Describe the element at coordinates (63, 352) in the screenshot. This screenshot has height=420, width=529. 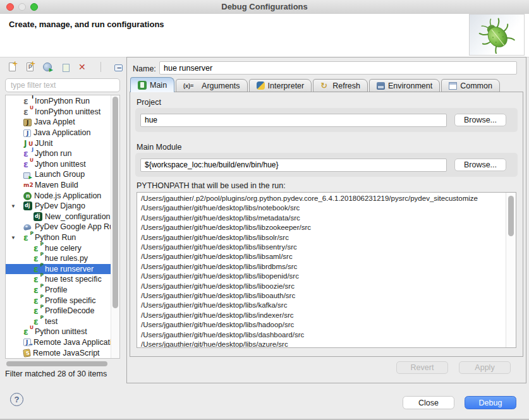
I see `tree-item: Remote JavaScript` at that location.